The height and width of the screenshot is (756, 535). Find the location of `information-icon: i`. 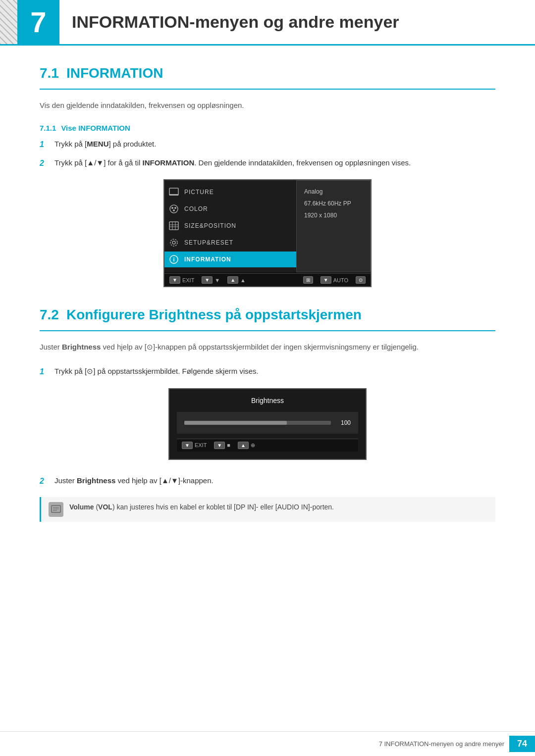

information-icon: i is located at coordinates (174, 259).